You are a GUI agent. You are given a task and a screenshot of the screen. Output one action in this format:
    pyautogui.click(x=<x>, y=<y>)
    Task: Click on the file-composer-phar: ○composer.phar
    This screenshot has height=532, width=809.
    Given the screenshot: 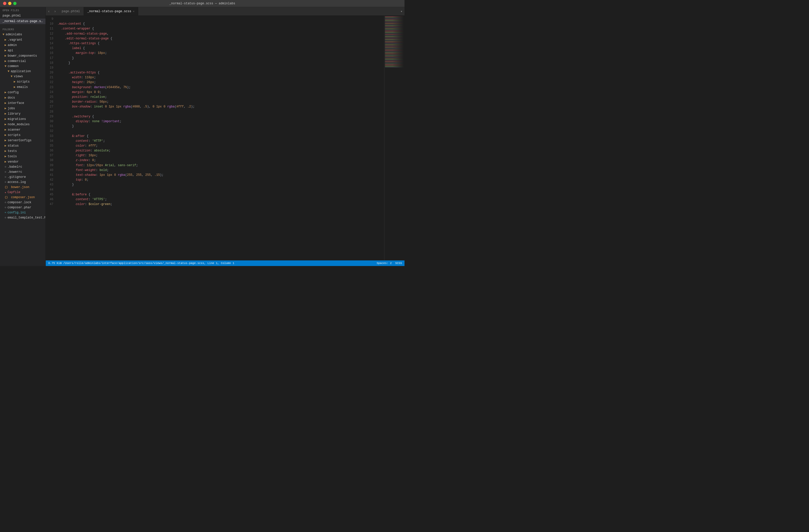 What is the action you would take?
    pyautogui.click(x=23, y=207)
    